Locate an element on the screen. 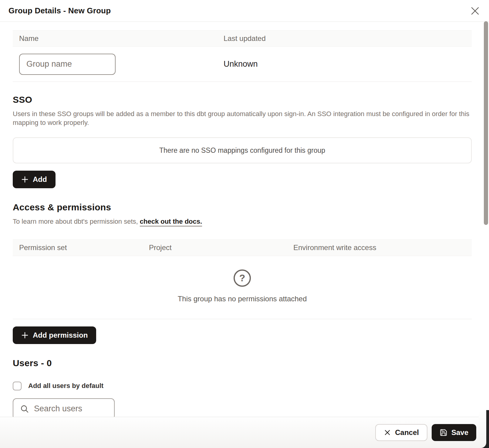 The image size is (489, 448). column-header-environment-write-access: Environment write access is located at coordinates (379, 248).